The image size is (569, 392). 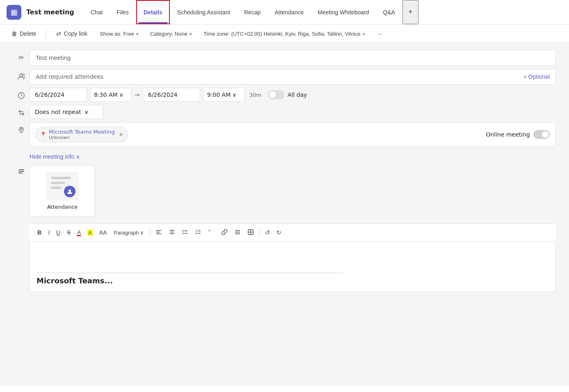 What do you see at coordinates (69, 232) in the screenshot?
I see `strikethrough-button: S` at bounding box center [69, 232].